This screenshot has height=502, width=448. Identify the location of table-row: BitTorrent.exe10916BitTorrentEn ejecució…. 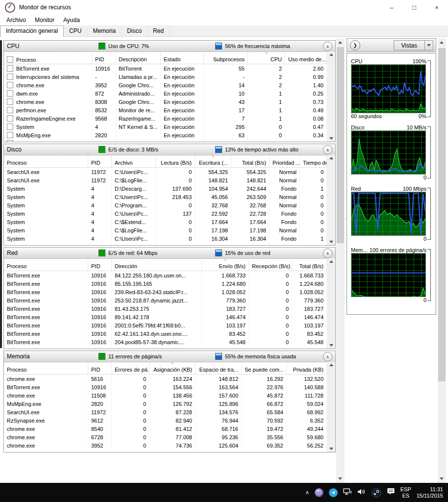
(170, 69).